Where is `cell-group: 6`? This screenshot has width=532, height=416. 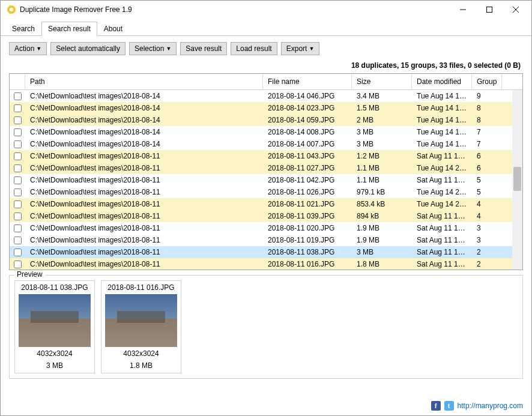 cell-group: 6 is located at coordinates (487, 168).